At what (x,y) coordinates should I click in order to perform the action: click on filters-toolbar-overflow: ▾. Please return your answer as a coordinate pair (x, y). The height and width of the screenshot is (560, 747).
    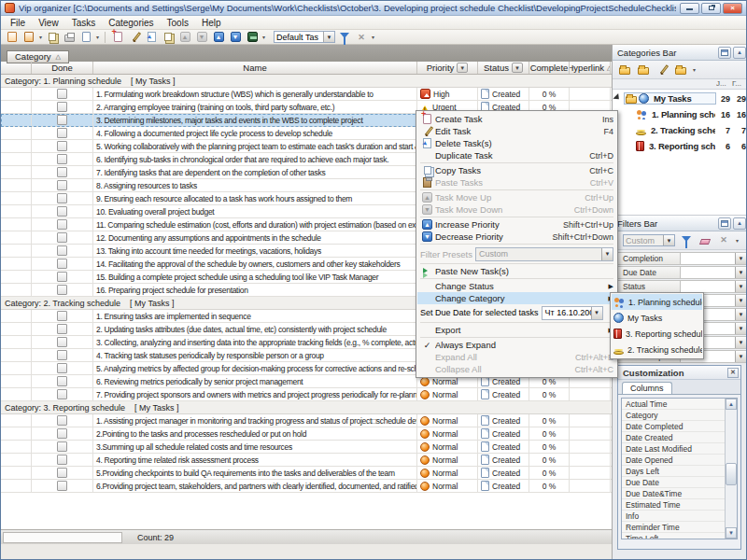
    Looking at the image, I should click on (738, 241).